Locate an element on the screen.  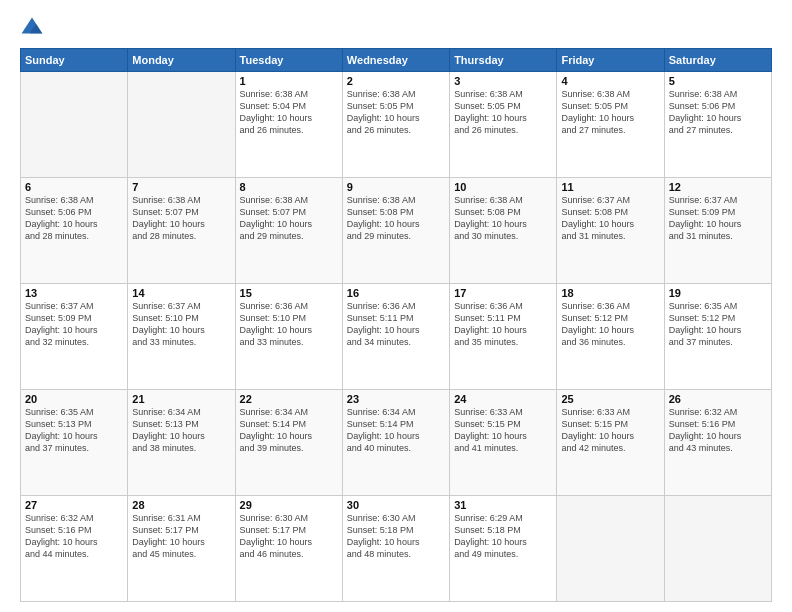
logo is located at coordinates (35, 28).